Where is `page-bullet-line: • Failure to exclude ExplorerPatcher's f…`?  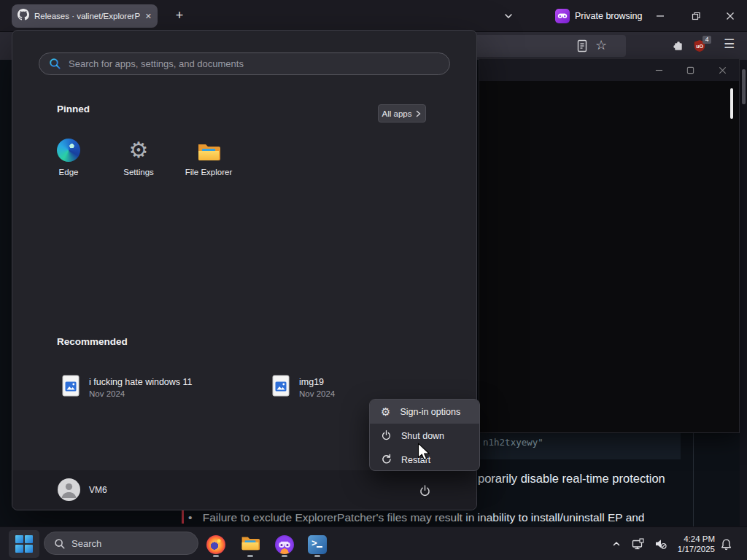
page-bullet-line: • Failure to exclude ExplorerPatcher's f… is located at coordinates (417, 518).